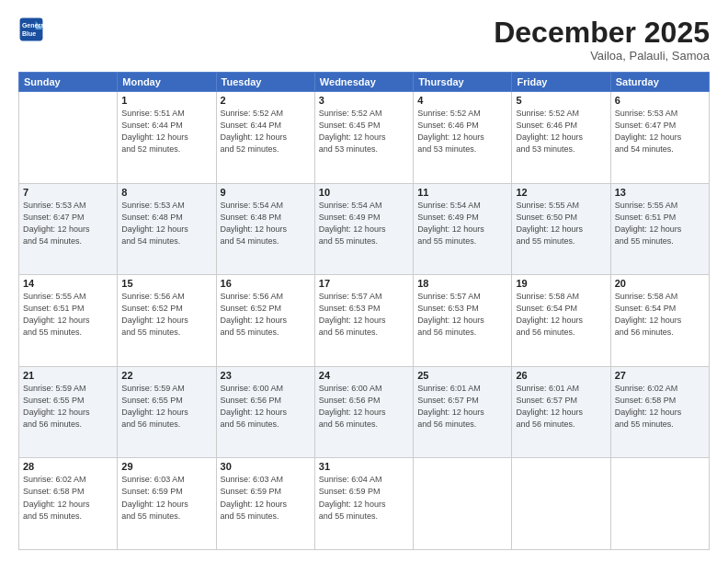  What do you see at coordinates (463, 412) in the screenshot?
I see `table-row: 25Sunrise: 6:01 AM Sunset: 6:57 PM Dayli…` at bounding box center [463, 412].